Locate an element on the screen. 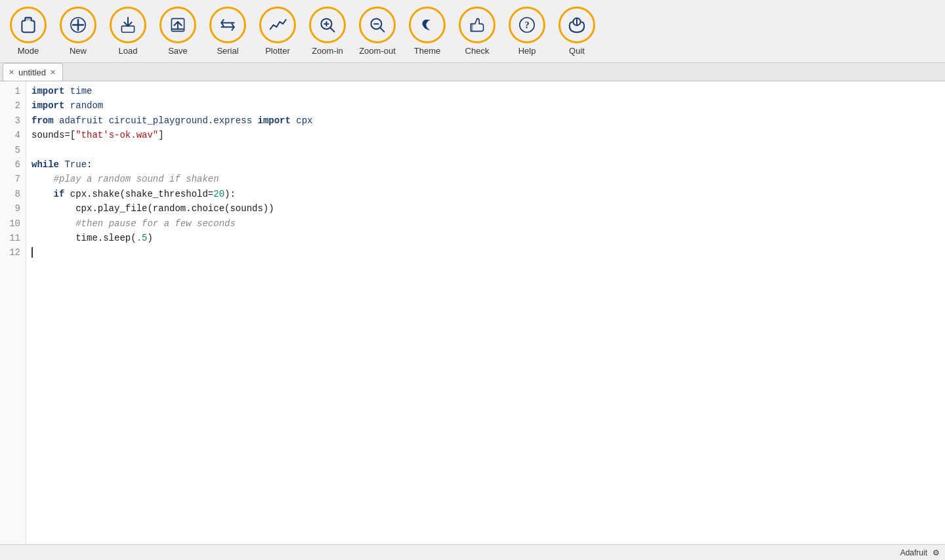 The width and height of the screenshot is (945, 560). line-num-4: 4 is located at coordinates (13, 135).